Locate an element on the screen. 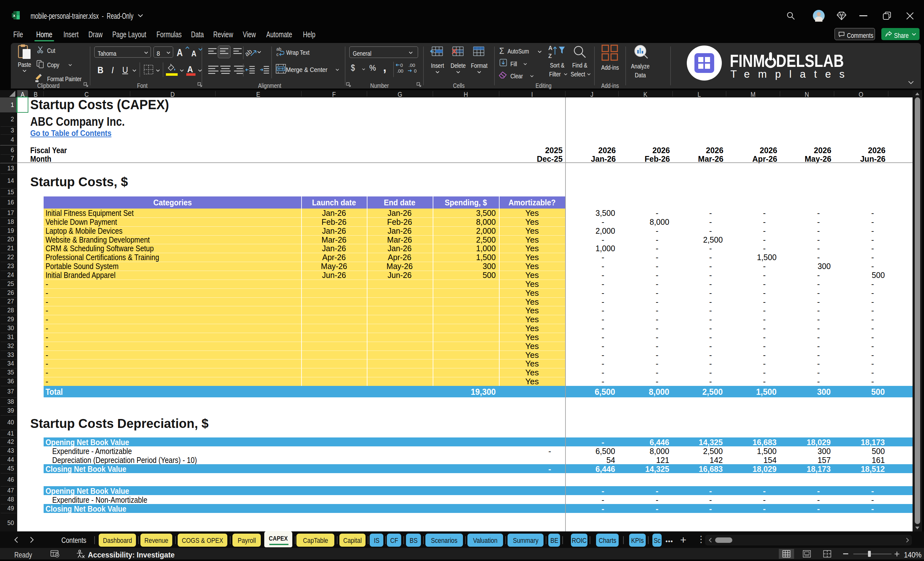 The image size is (924, 561). svg-text: x is located at coordinates (14, 16).